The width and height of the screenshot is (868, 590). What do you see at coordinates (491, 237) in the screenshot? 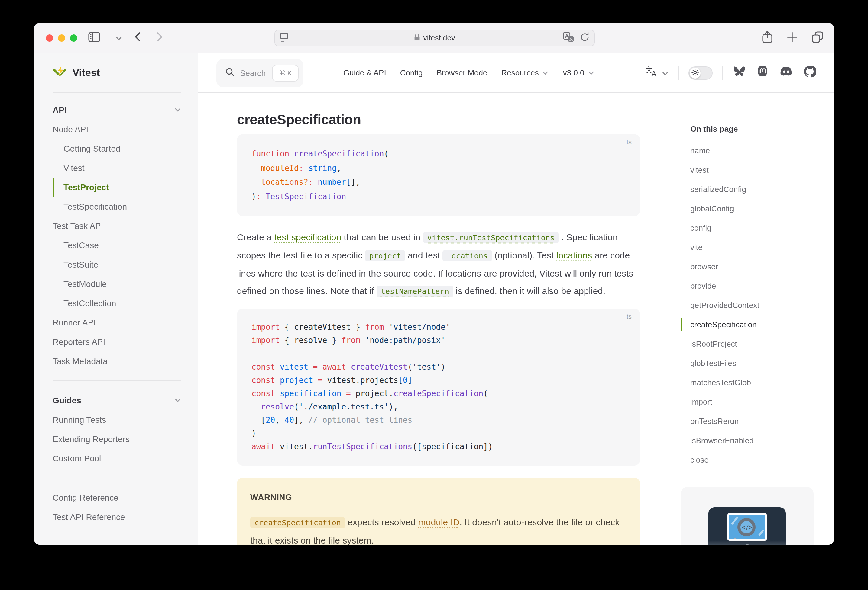
I see `inline-code-link-vitest-runtestspecifications: vitest.runTestSpecifications` at bounding box center [491, 237].